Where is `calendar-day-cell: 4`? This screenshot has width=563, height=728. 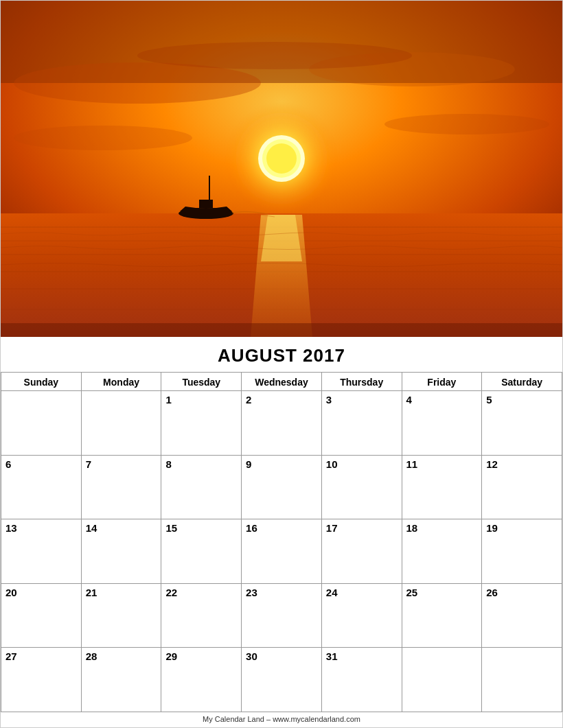
calendar-day-cell: 4 is located at coordinates (442, 423).